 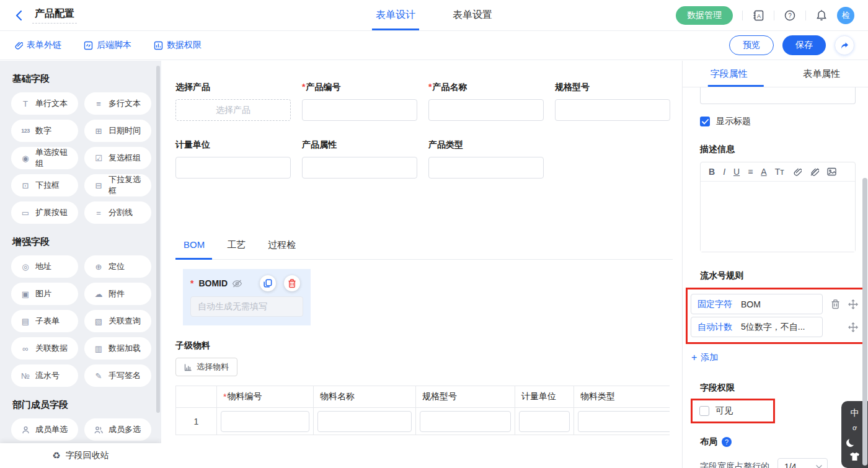 I want to click on tab-form-design: 表单设计, so click(x=396, y=15).